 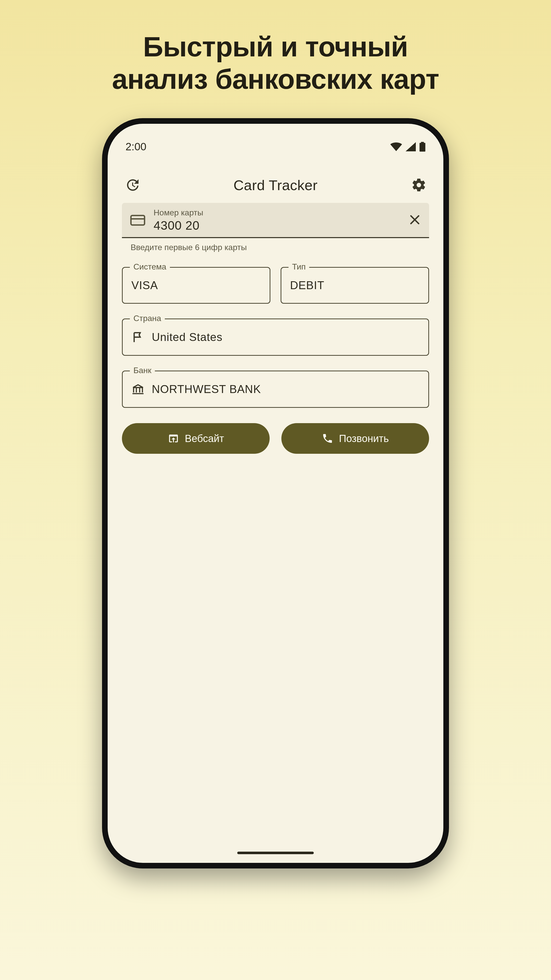 What do you see at coordinates (328, 438) in the screenshot?
I see `phone-icon` at bounding box center [328, 438].